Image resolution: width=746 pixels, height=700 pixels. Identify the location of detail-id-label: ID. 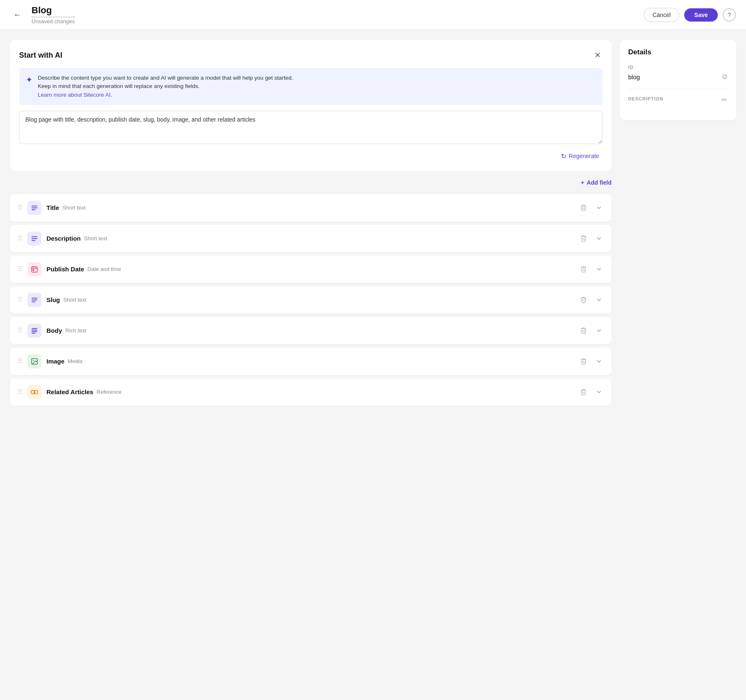
(678, 67).